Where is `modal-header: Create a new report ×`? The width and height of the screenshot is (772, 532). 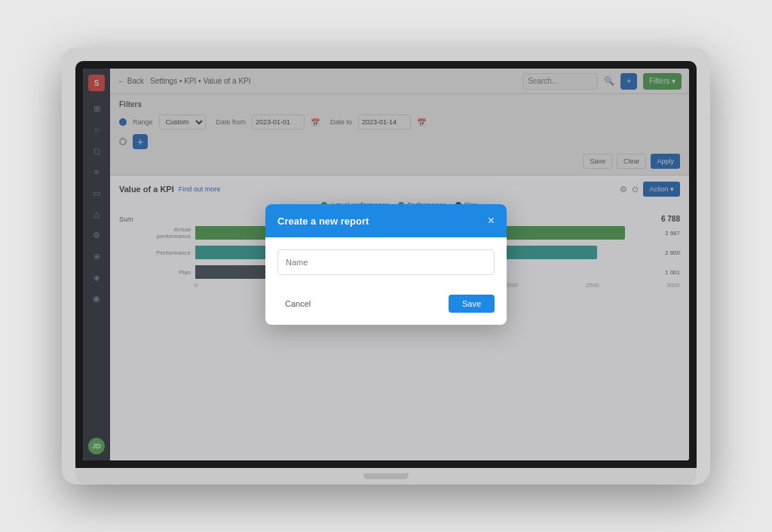 modal-header: Create a new report × is located at coordinates (386, 221).